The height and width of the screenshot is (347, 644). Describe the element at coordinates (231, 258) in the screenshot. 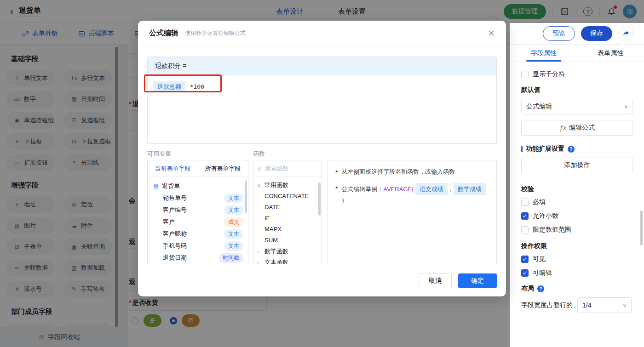

I see `type-badge: 时间戳` at that location.